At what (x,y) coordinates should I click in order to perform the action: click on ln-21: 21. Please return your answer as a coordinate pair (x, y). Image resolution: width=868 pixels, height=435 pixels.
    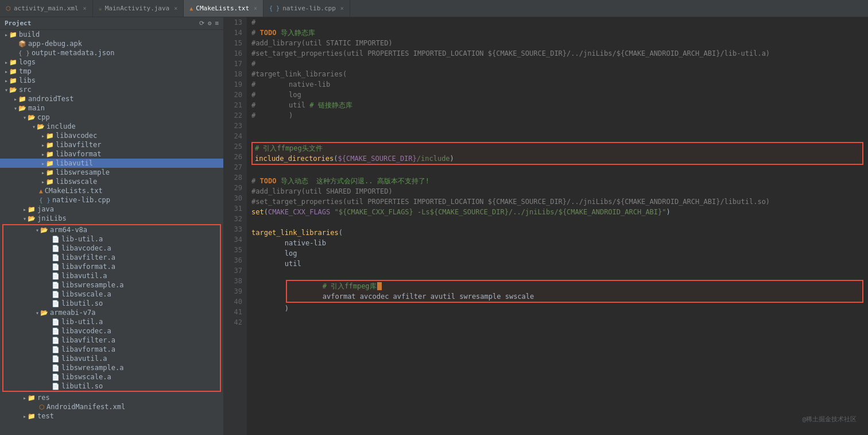
    Looking at the image, I should click on (235, 105).